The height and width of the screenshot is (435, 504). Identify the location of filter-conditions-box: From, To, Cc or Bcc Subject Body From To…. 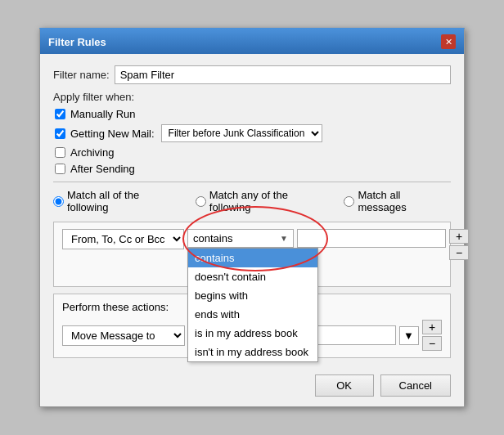
(252, 254).